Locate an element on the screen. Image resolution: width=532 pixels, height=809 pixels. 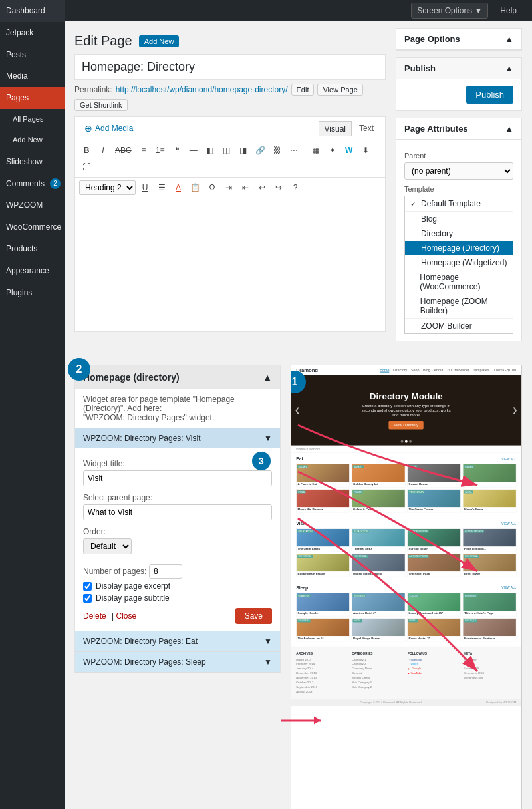
visual-tab: Visual is located at coordinates (335, 128).